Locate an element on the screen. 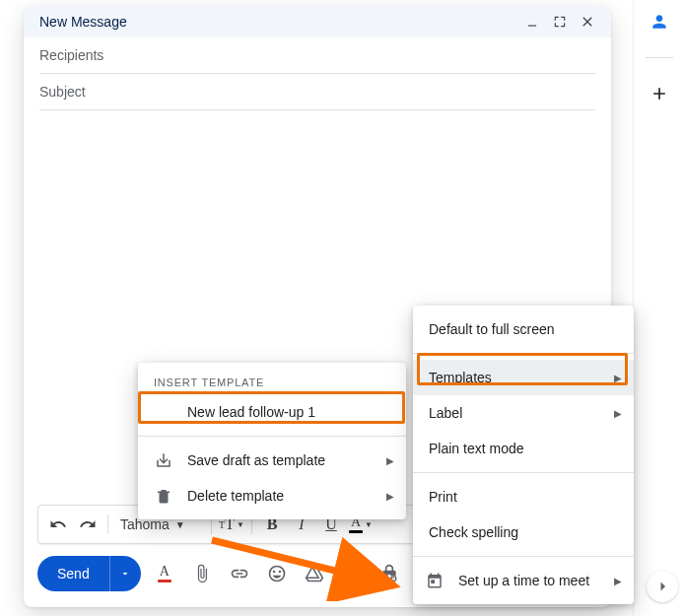  recipients-row is located at coordinates (317, 55).